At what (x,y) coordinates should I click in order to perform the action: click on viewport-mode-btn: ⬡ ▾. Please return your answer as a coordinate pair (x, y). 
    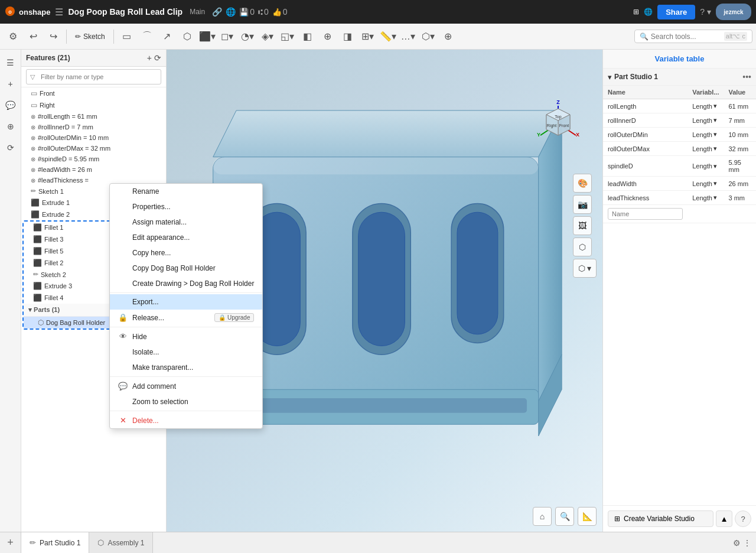
    Looking at the image, I should click on (585, 268).